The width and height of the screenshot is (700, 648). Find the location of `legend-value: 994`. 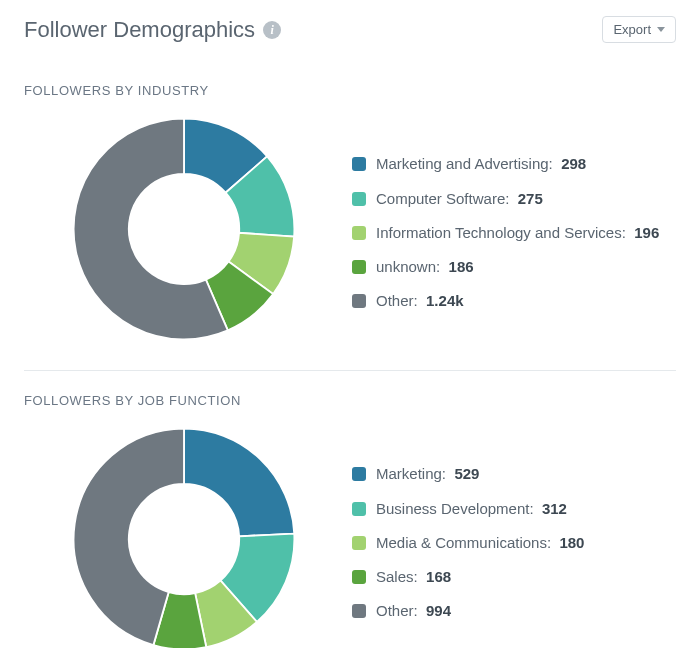

legend-value: 994 is located at coordinates (438, 610).